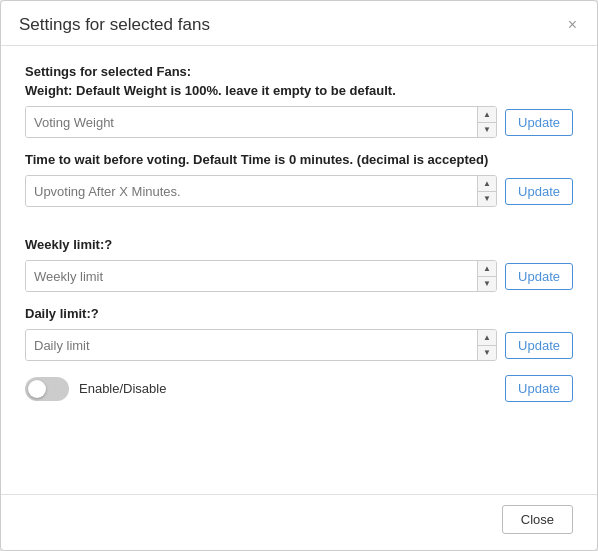  What do you see at coordinates (299, 314) in the screenshot?
I see `daily-limit-label: Daily limit:?` at bounding box center [299, 314].